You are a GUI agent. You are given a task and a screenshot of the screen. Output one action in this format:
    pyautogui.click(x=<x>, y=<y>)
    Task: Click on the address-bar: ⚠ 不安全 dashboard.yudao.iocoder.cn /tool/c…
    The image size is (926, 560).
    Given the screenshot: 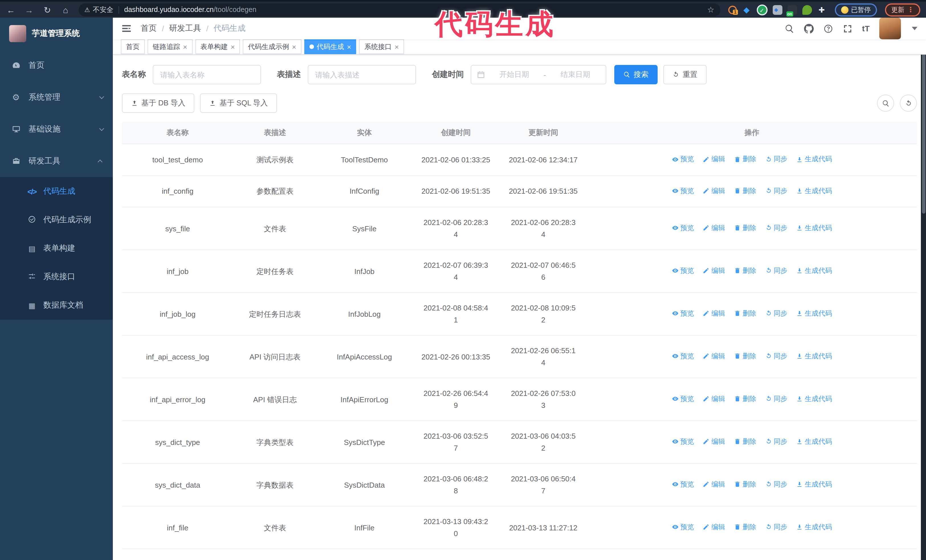 What is the action you would take?
    pyautogui.click(x=399, y=10)
    